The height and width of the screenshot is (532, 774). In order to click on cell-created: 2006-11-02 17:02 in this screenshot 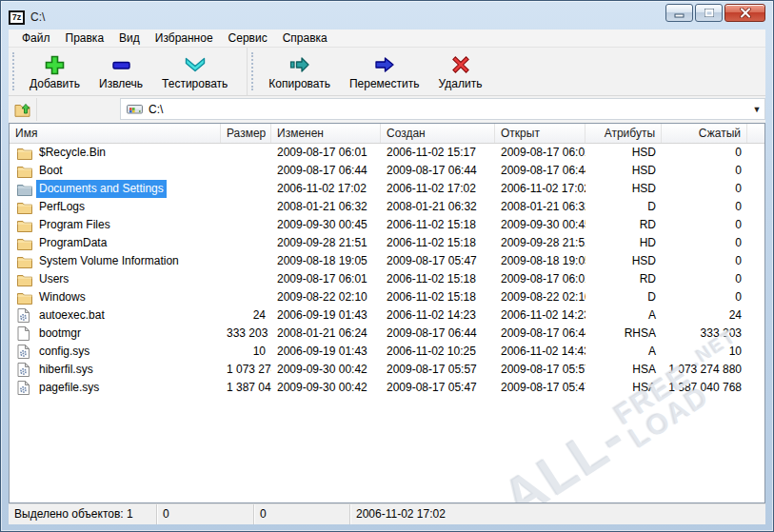, I will do `click(438, 188)`.